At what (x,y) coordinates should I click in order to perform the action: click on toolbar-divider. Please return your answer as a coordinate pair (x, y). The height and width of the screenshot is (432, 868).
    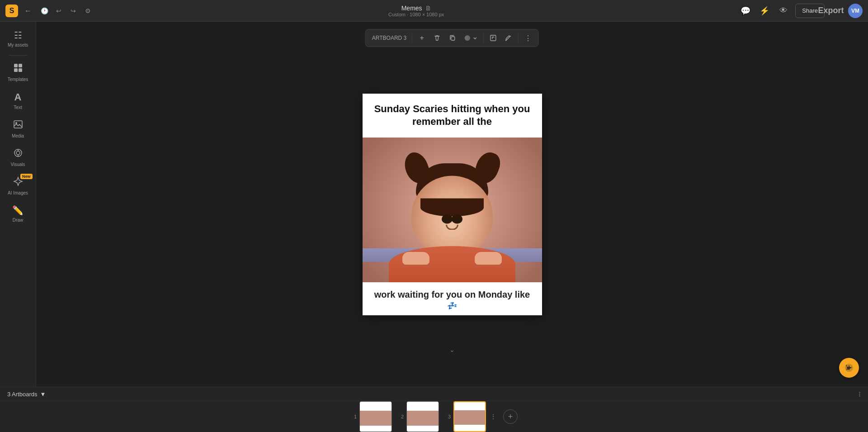
    Looking at the image, I should click on (412, 38).